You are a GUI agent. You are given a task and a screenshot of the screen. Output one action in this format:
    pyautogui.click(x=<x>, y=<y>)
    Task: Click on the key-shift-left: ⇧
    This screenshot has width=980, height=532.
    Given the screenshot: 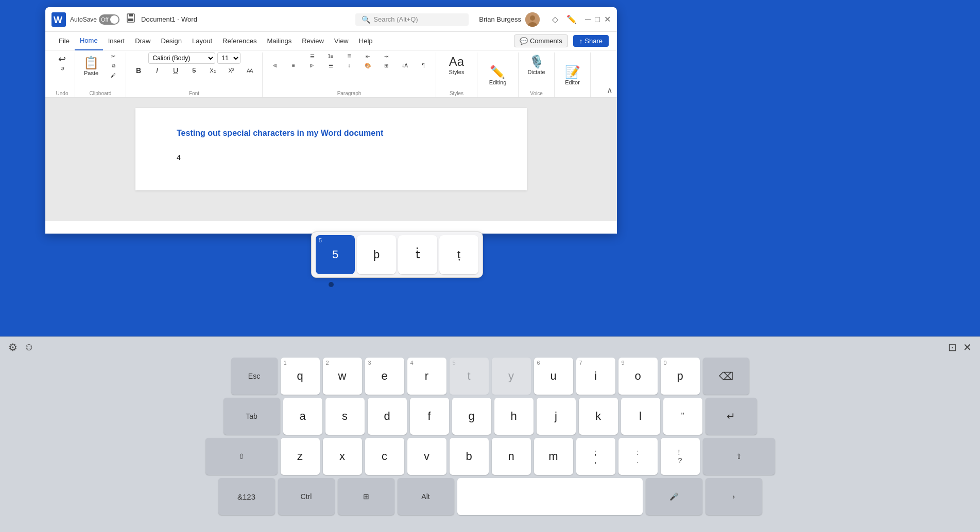 What is the action you would take?
    pyautogui.click(x=242, y=456)
    